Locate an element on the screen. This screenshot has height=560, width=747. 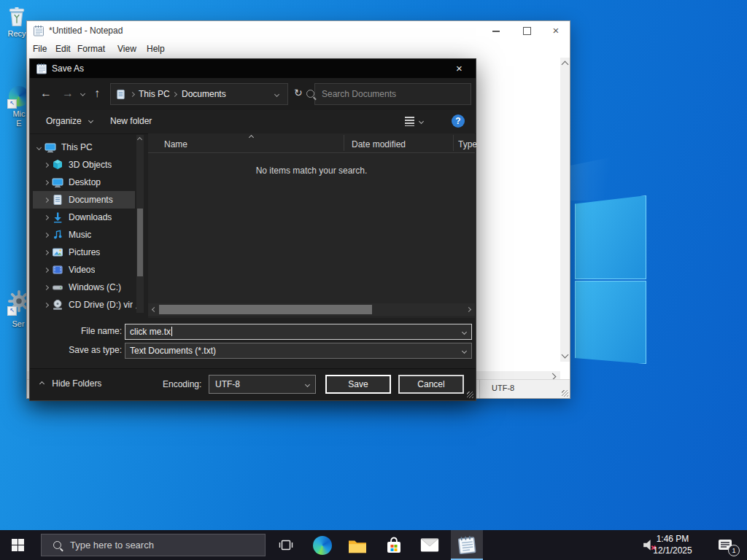
help-button: ? is located at coordinates (458, 121).